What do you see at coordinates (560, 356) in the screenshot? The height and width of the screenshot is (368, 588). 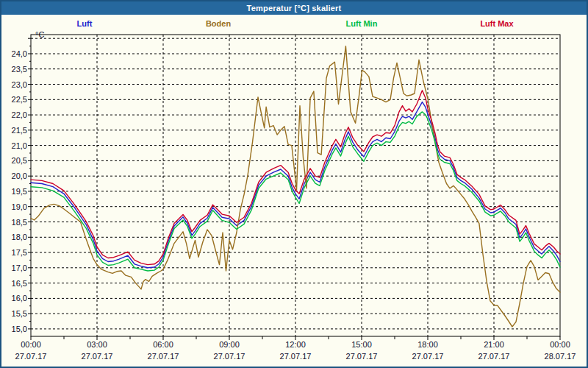 I see `x-tick-date-label: 28.07.17` at bounding box center [560, 356].